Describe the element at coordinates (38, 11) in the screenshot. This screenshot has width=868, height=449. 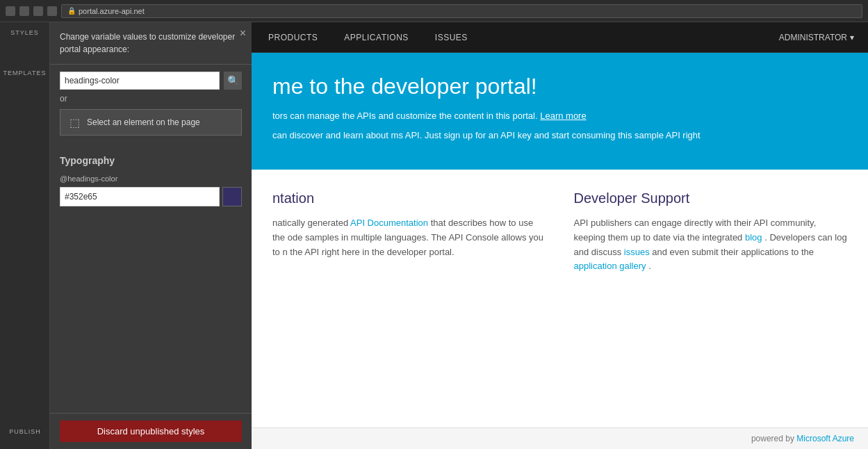
I see `browser-refresh-btn` at that location.